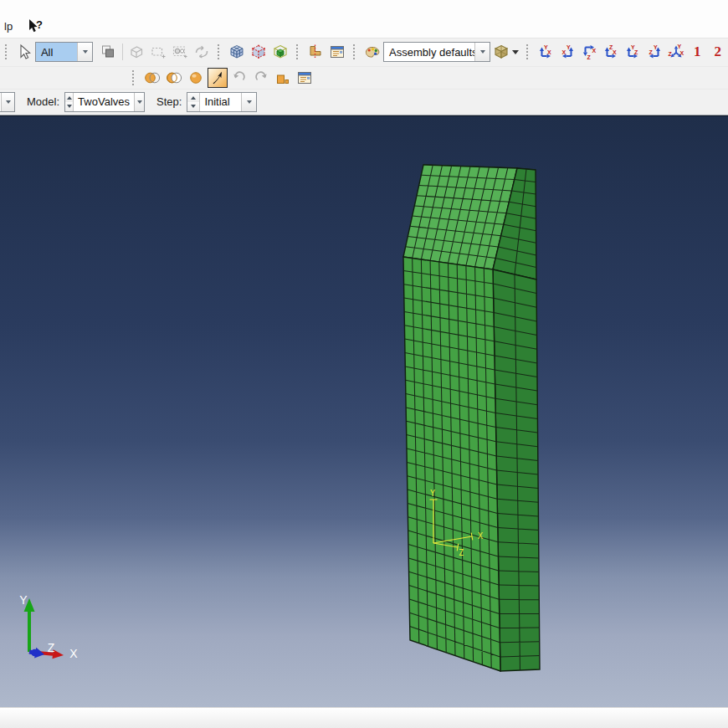 The image size is (728, 728). I want to click on render-shaded-button, so click(280, 52).